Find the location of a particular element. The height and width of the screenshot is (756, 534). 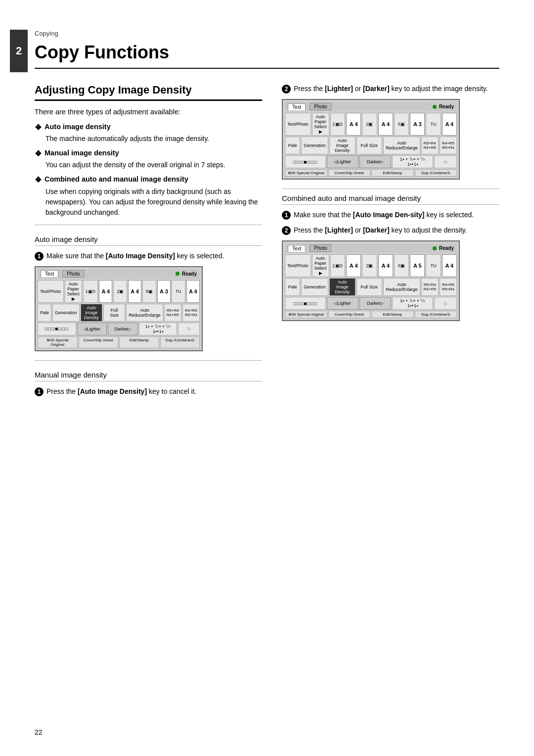

auto-step-1-text: Make sure that the [Auto Image Density] … is located at coordinates (154, 256).